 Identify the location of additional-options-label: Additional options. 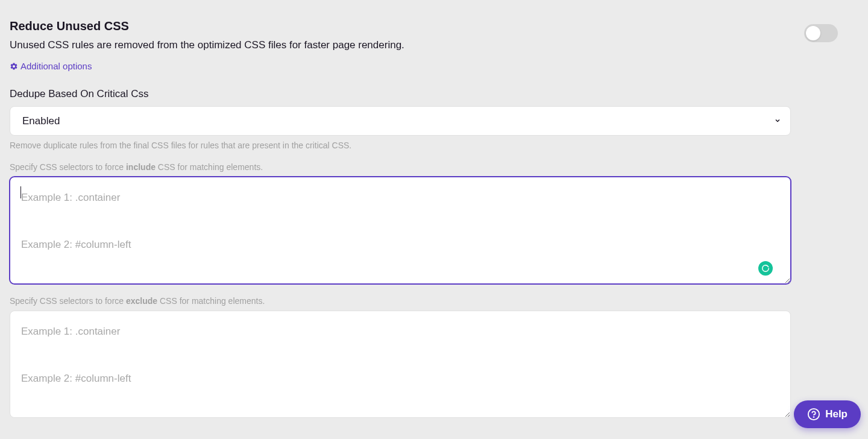
(56, 66).